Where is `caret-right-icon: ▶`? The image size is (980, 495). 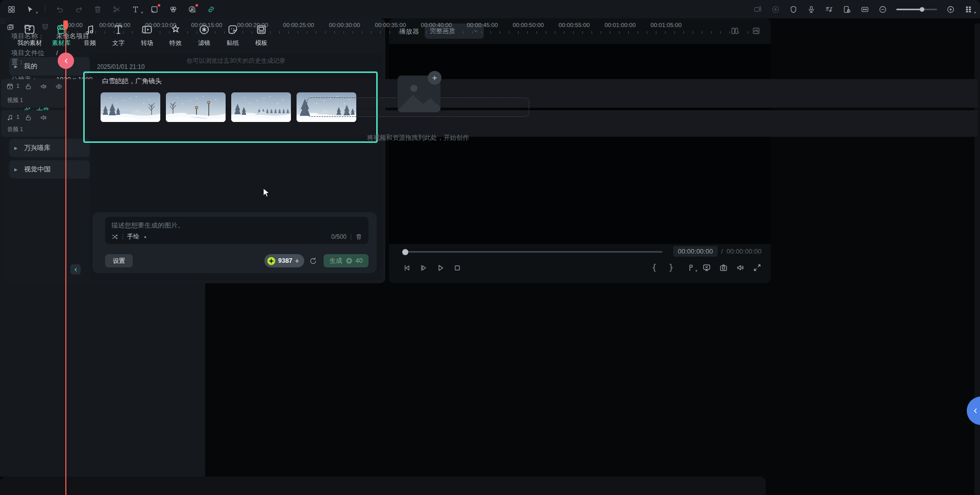
caret-right-icon: ▶ is located at coordinates (17, 169).